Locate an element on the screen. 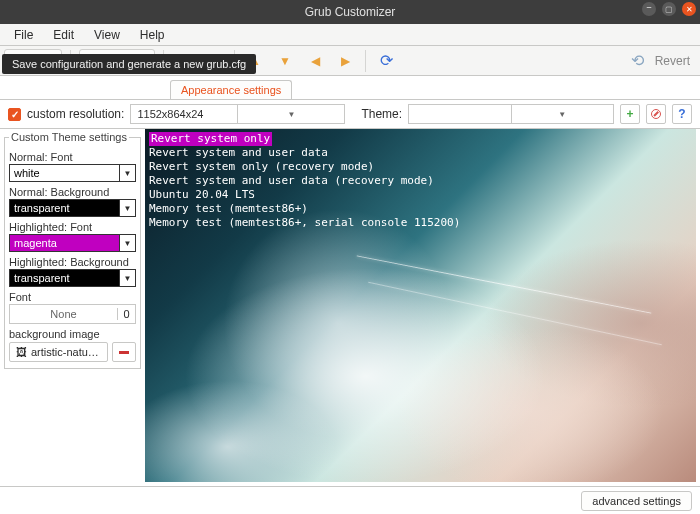  font-label: Font is located at coordinates (72, 297).